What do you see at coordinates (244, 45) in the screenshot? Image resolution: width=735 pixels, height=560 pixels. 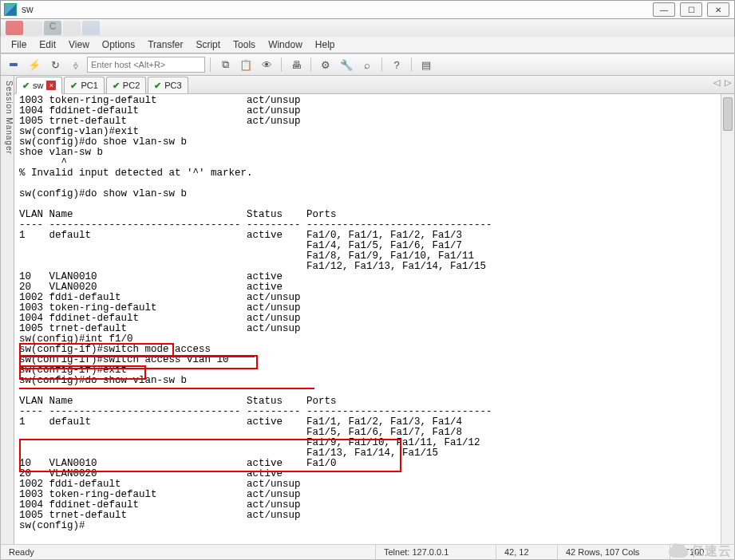 I see `menu-tools: Tools` at bounding box center [244, 45].